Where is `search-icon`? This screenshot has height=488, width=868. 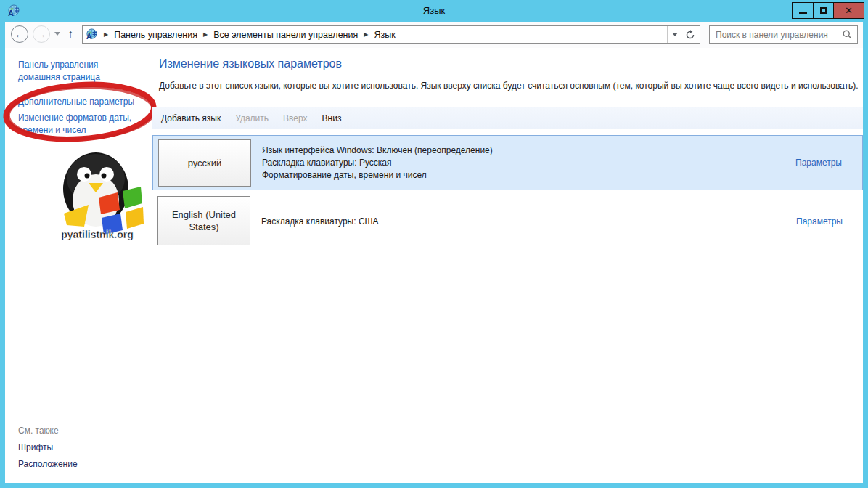
search-icon is located at coordinates (848, 35).